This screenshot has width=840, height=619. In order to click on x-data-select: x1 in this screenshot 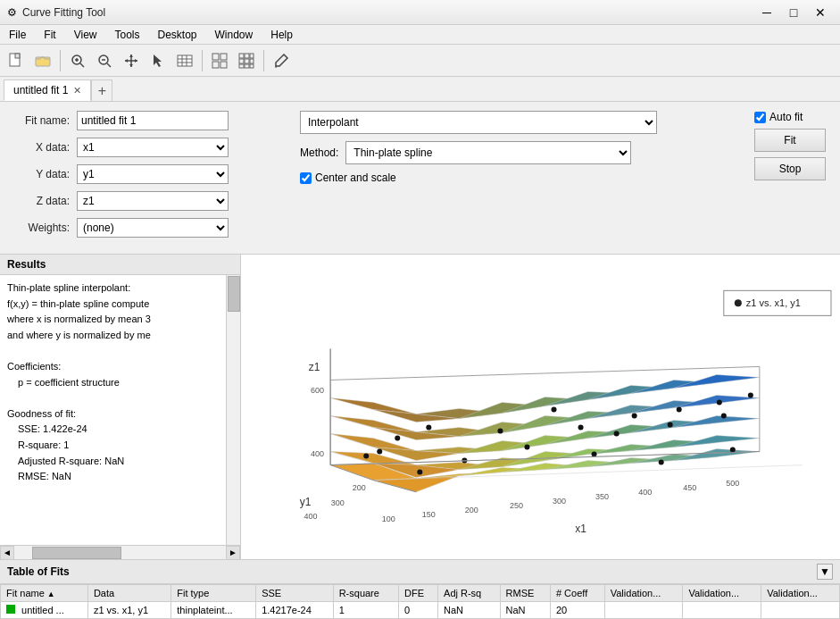, I will do `click(153, 147)`.